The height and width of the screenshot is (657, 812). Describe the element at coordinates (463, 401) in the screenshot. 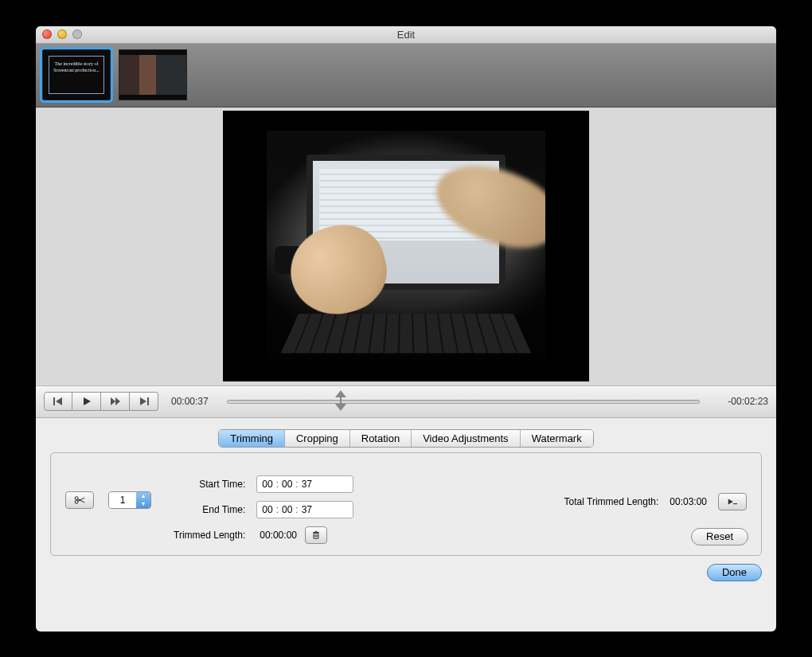

I see `timeline-slider` at that location.